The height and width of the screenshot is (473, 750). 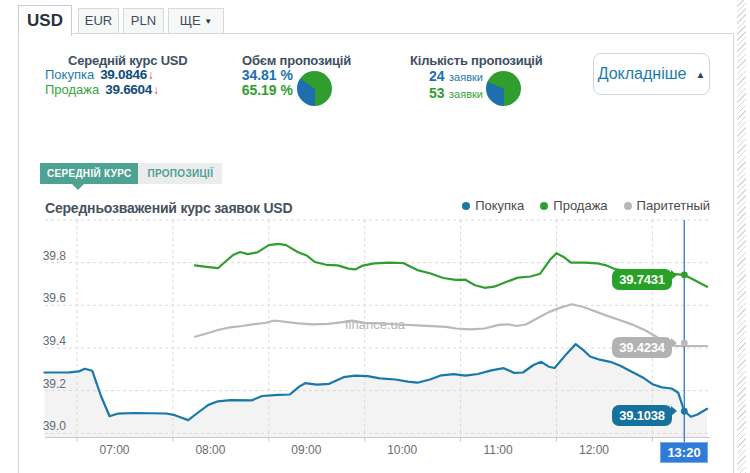 I want to click on tab-eur: EUR, so click(x=98, y=20).